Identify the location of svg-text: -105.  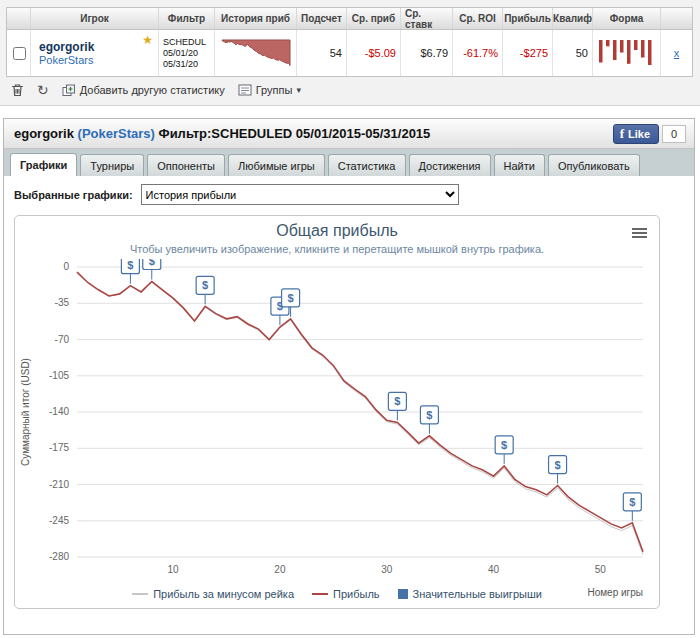
(59, 376).